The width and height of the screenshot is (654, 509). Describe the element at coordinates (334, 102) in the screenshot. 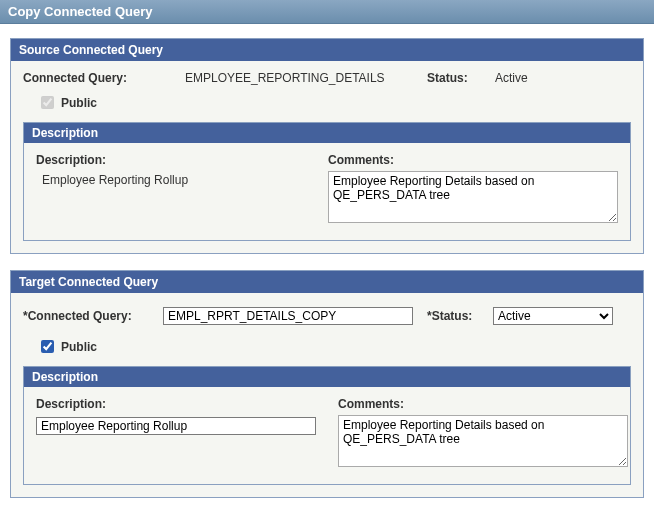

I see `source-public-wrap: Public` at that location.